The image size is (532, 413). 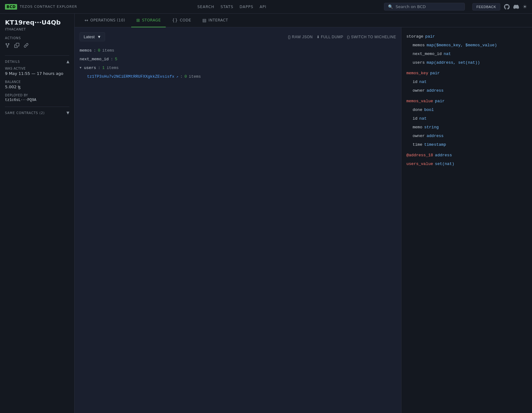 I want to click on raw-json-button: {} RAW JSON, so click(x=300, y=37).